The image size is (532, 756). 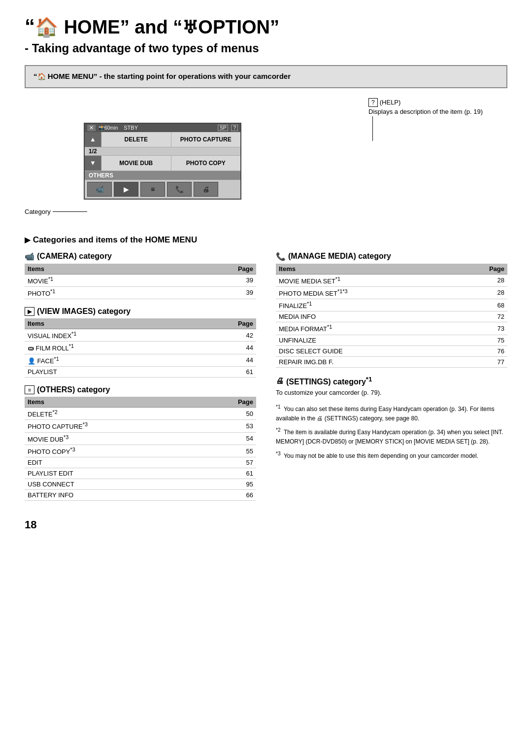 I want to click on footnote-1: *1 You can also set these items during E…, so click(x=392, y=413).